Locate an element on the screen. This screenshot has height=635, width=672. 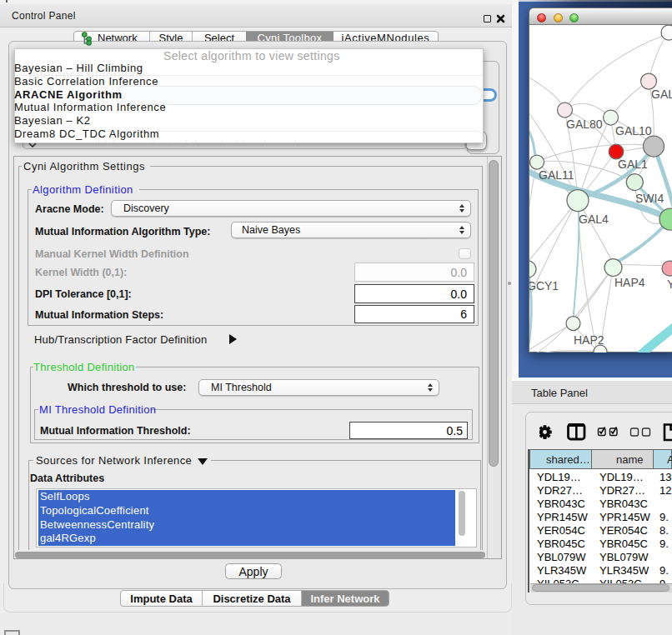
svg-text: GCY1 is located at coordinates (544, 286).